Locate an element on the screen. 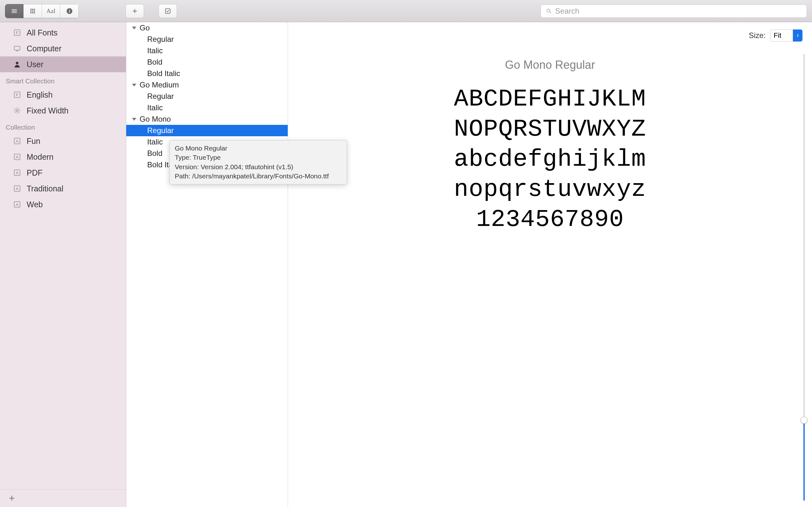  sample-line: nopqrstuvwxyz is located at coordinates (550, 190).